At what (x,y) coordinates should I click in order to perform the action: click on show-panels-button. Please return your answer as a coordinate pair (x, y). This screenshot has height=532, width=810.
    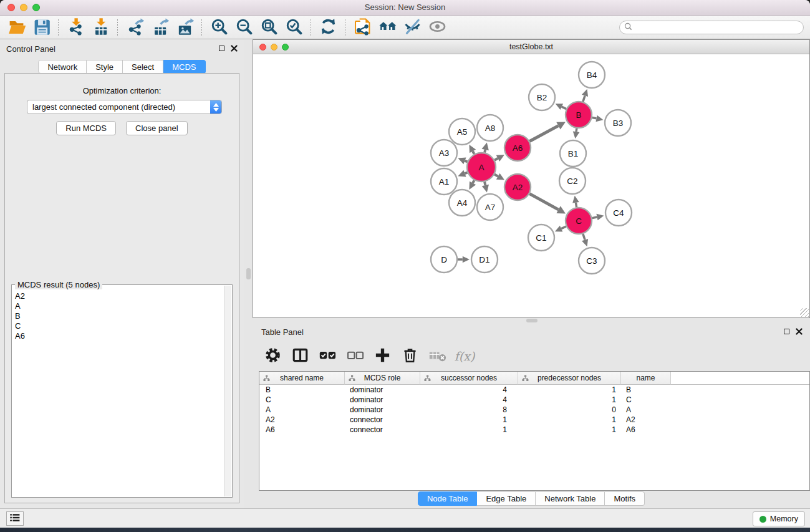
    Looking at the image, I should click on (437, 27).